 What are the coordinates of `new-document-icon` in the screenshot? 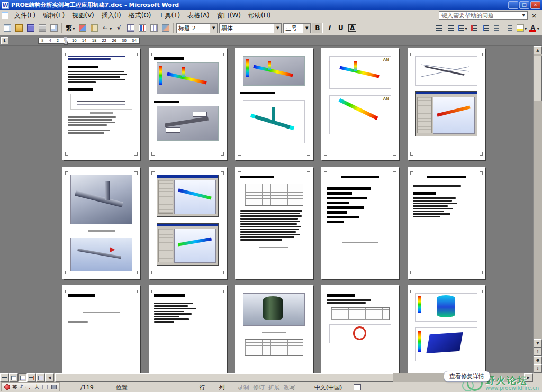 It's located at (7, 29).